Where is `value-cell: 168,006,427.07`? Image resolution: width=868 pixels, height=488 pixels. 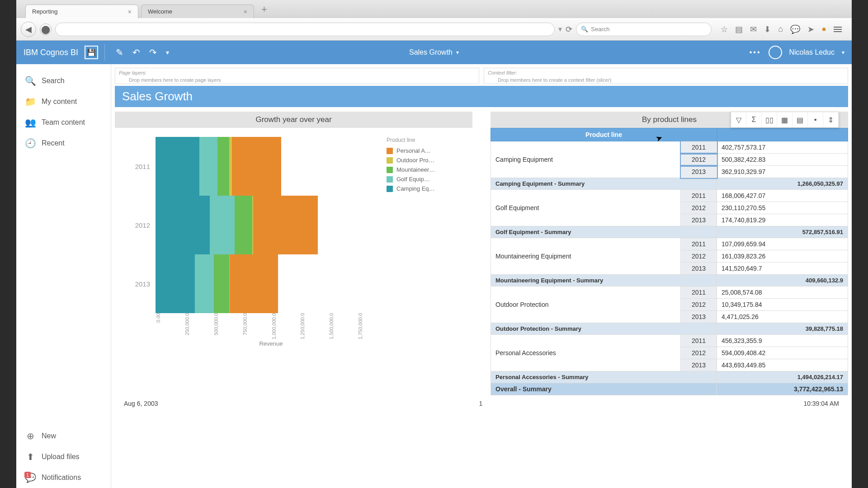 value-cell: 168,006,427.07 is located at coordinates (783, 196).